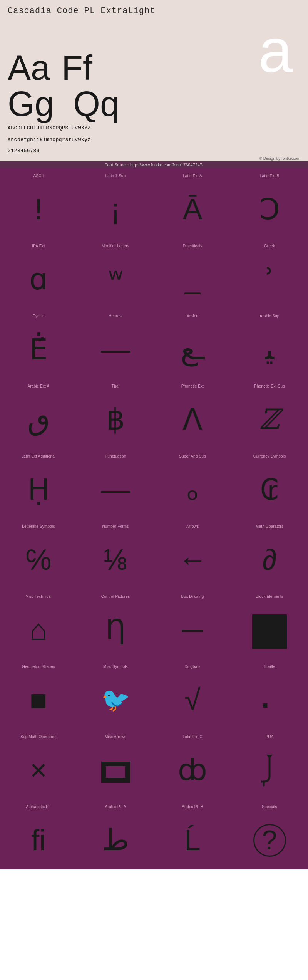  Describe the element at coordinates (38, 203) in the screenshot. I see `grid-cell-0: ASCII!` at that location.